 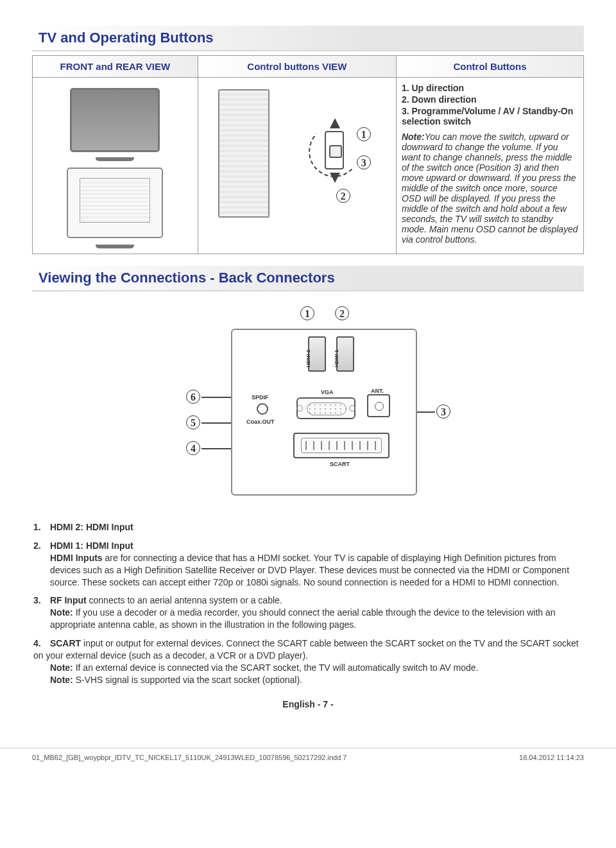 What do you see at coordinates (187, 680) in the screenshot?
I see `desc-4-note2: S-VHS signal is supported via the scart …` at bounding box center [187, 680].